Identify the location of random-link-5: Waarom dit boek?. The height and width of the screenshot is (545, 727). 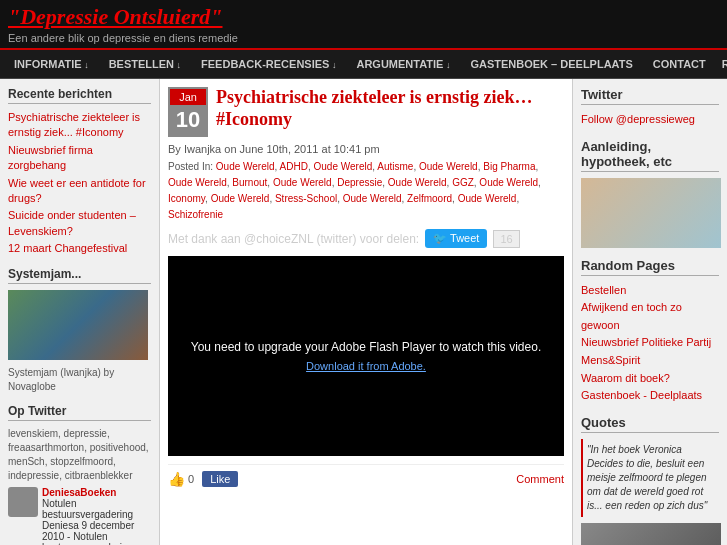
(650, 379).